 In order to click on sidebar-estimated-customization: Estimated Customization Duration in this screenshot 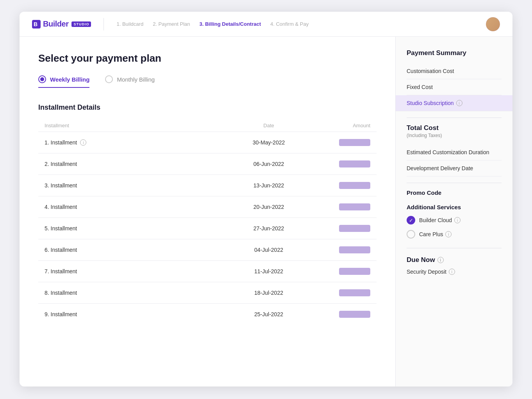, I will do `click(454, 152)`.